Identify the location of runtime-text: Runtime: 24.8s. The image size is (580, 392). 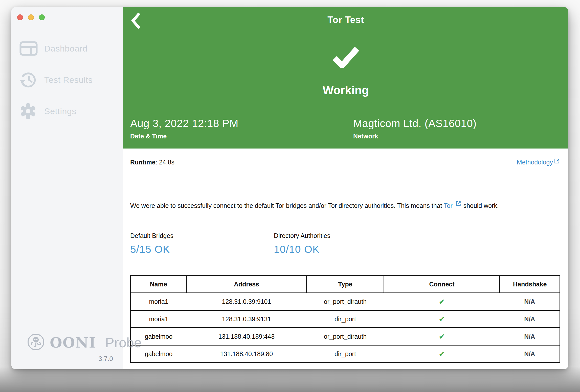
(152, 162).